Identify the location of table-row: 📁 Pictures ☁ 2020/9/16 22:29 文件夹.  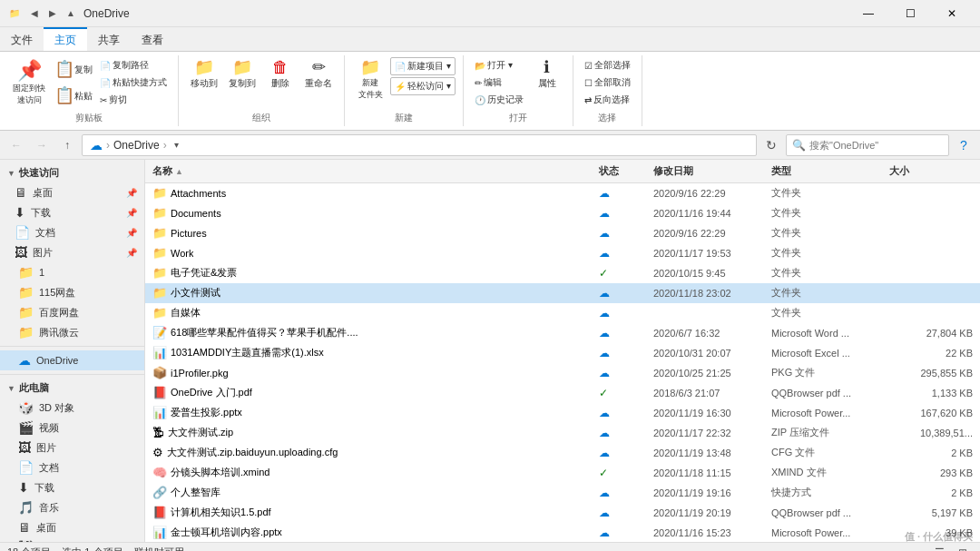
(563, 233).